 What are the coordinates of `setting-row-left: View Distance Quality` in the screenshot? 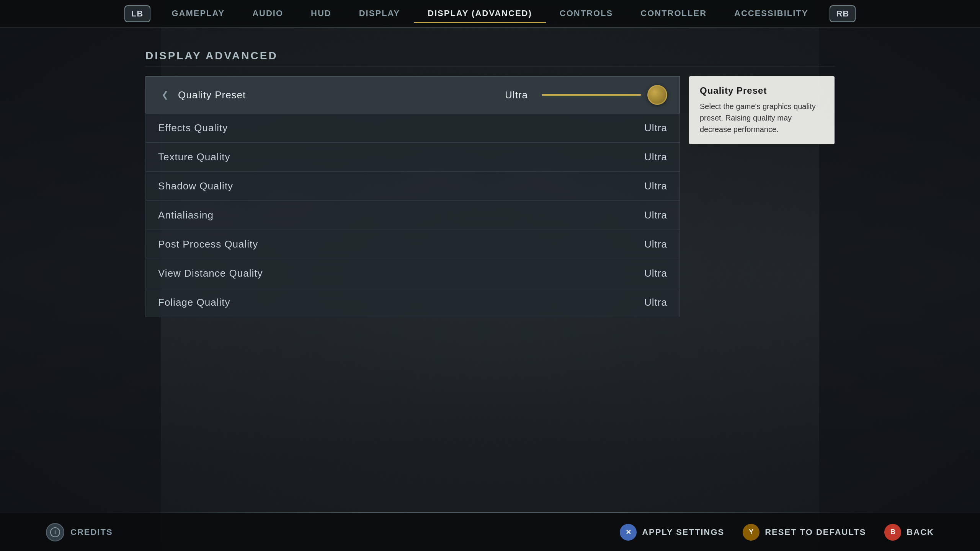 It's located at (211, 273).